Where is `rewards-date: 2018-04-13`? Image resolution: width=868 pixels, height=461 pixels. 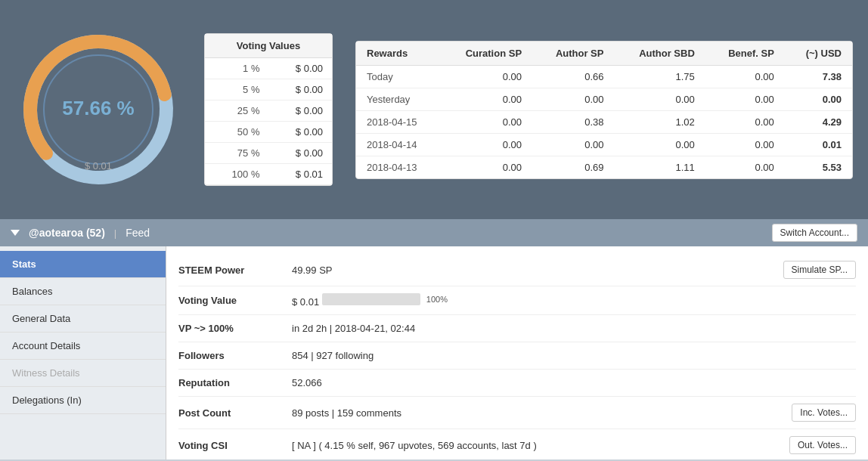 rewards-date: 2018-04-13 is located at coordinates (398, 167).